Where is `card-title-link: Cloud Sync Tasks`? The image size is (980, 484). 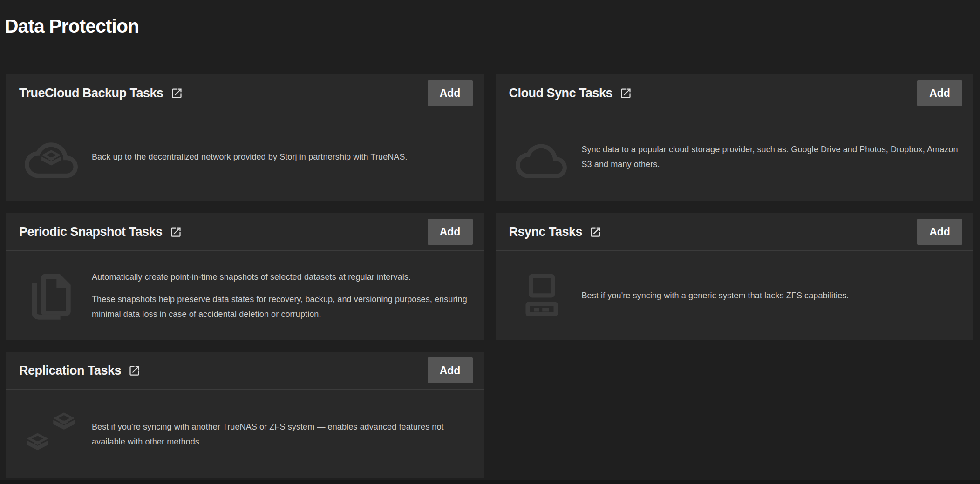
card-title-link: Cloud Sync Tasks is located at coordinates (561, 93).